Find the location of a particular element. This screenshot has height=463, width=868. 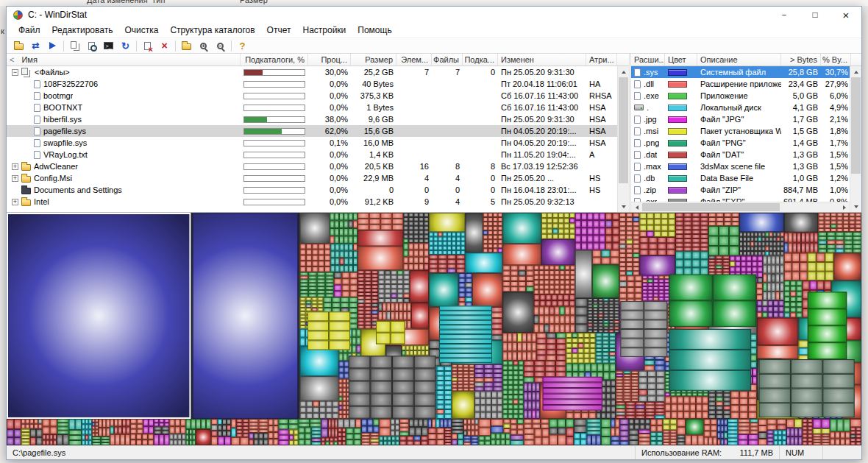

zoom-out-button: − is located at coordinates (221, 46).